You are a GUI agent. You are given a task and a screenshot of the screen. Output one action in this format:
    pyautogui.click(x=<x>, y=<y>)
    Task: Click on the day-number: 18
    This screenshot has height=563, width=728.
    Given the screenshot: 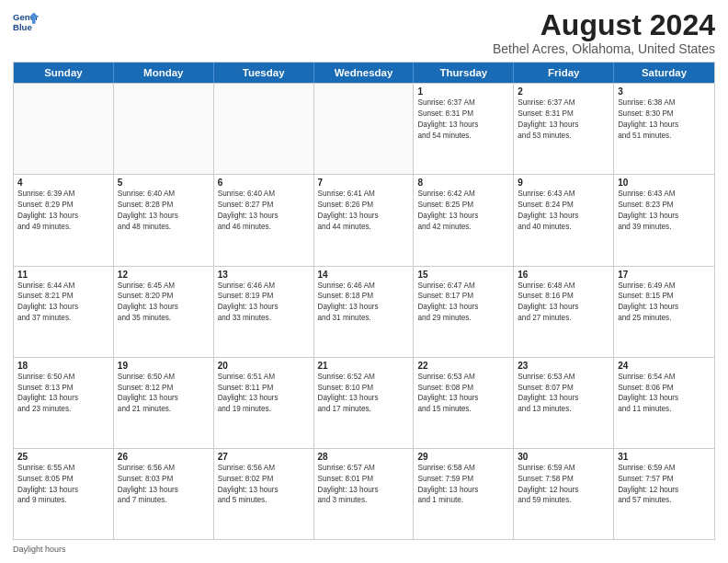 What is the action you would take?
    pyautogui.click(x=63, y=366)
    